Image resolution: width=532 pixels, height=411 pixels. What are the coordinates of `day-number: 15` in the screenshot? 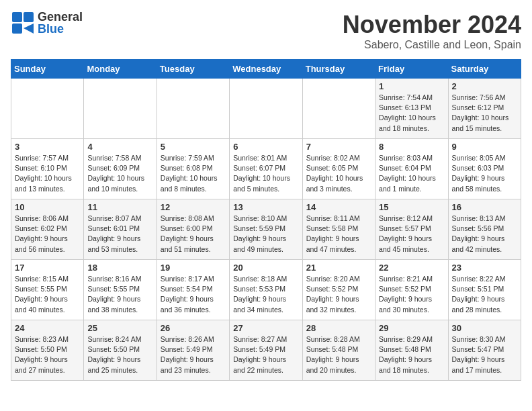 It's located at (411, 207).